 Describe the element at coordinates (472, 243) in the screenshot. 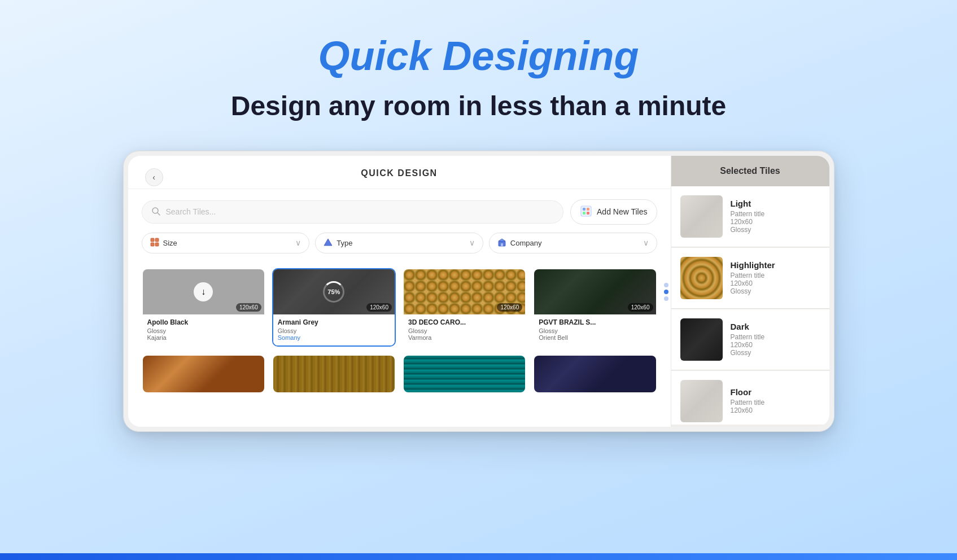

I see `type-chevron-icon: ∨` at that location.